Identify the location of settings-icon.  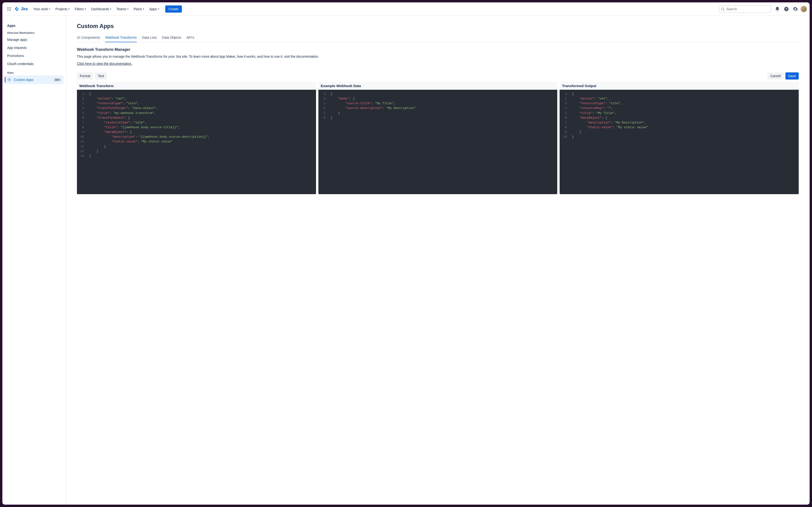
(796, 9).